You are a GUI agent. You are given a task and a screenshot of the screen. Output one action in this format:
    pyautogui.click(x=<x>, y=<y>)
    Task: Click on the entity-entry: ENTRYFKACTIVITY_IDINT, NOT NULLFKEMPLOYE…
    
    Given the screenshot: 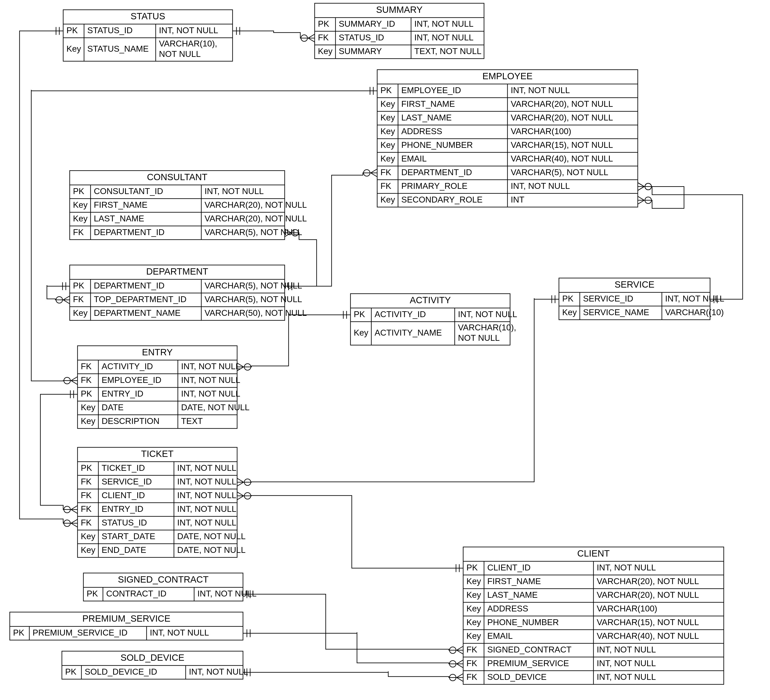 What is the action you would take?
    pyautogui.click(x=163, y=387)
    